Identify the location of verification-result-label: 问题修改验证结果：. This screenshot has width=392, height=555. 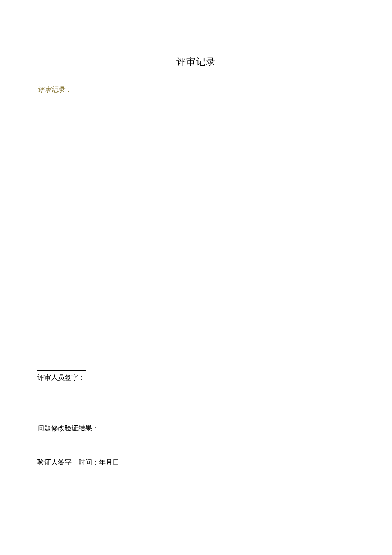
(68, 428).